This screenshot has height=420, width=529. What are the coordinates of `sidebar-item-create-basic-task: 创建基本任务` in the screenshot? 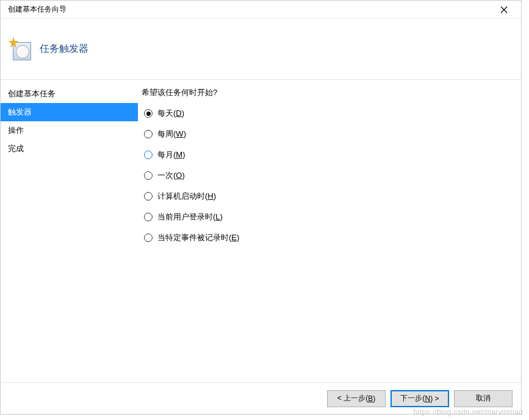 It's located at (70, 94).